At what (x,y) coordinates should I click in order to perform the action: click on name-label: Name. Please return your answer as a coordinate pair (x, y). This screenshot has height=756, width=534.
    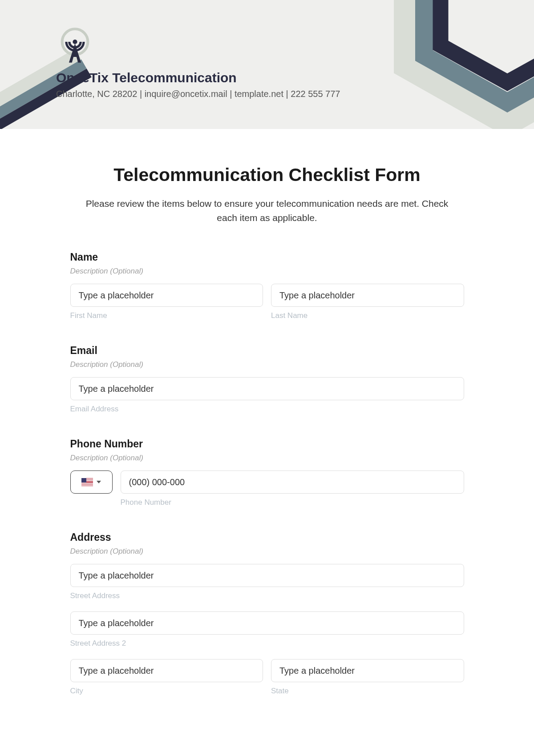
    Looking at the image, I should click on (267, 257).